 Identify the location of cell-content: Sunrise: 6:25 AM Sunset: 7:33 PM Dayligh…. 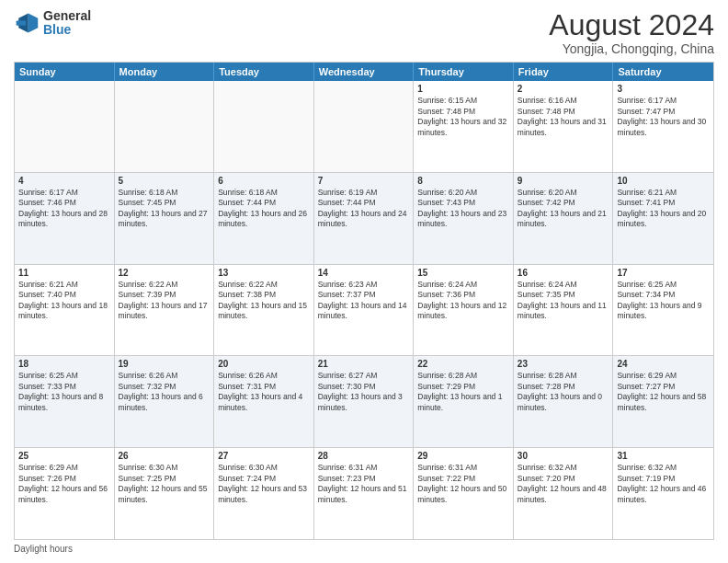
(64, 392).